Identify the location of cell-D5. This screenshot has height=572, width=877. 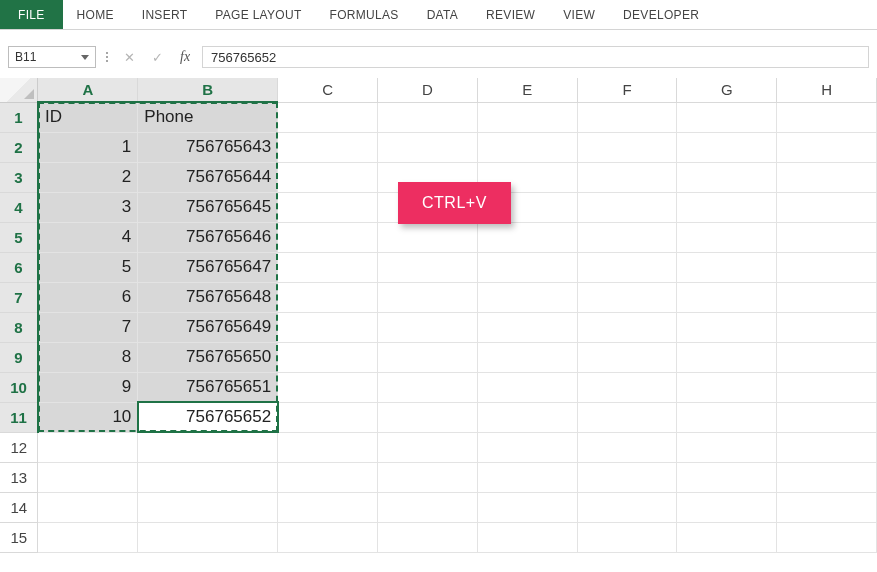
(427, 237).